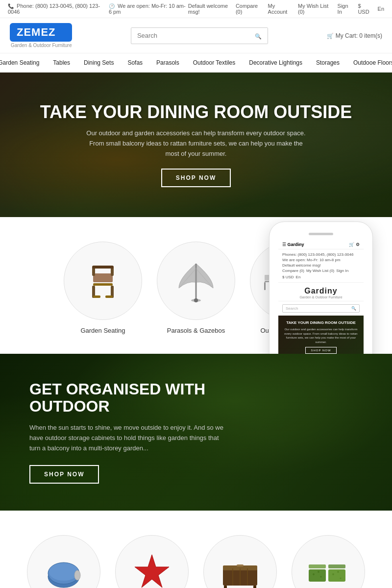 The height and width of the screenshot is (588, 392). Describe the element at coordinates (152, 569) in the screenshot. I see `star-icon` at that location.